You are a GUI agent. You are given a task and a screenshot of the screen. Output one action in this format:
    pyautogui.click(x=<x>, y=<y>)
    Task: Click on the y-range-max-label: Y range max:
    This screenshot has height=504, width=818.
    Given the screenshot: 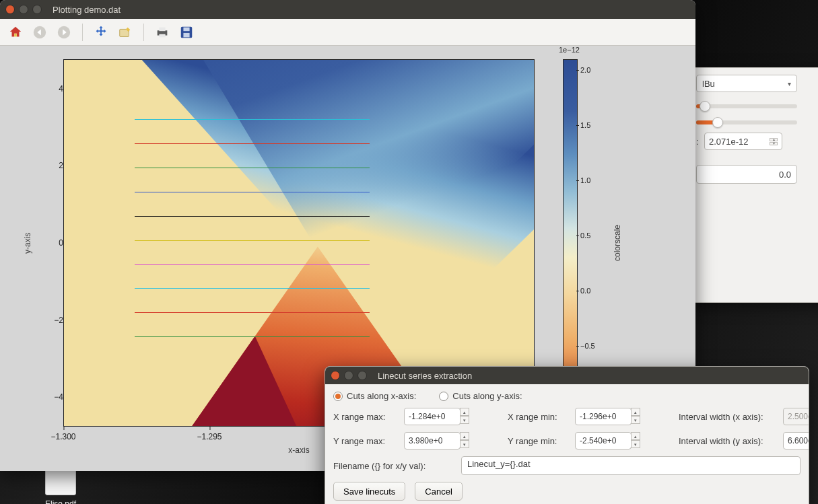 What is the action you would take?
    pyautogui.click(x=369, y=441)
    